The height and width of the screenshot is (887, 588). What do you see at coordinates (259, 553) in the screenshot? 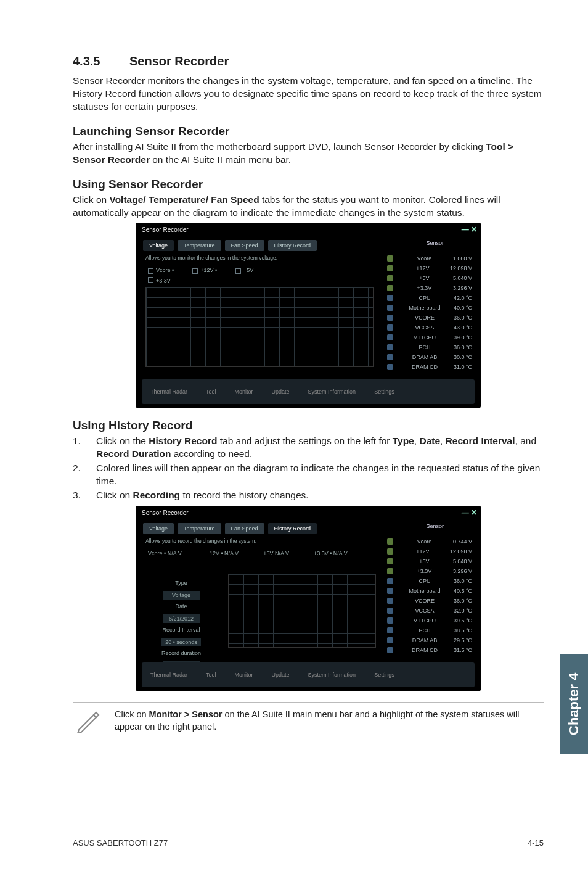
I see `voltage-readouts: Vcore • N/A V +12V • N/A V +5V N/A V +3.…` at bounding box center [259, 553].